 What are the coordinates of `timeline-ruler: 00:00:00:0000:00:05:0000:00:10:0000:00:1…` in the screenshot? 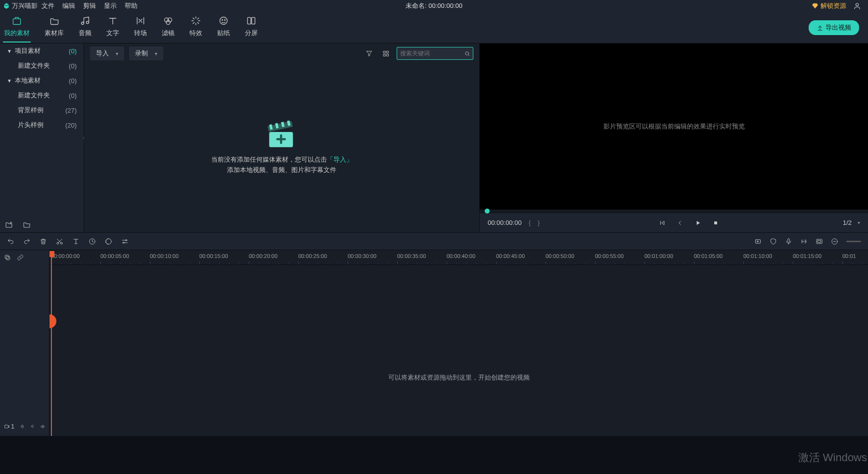 It's located at (459, 258).